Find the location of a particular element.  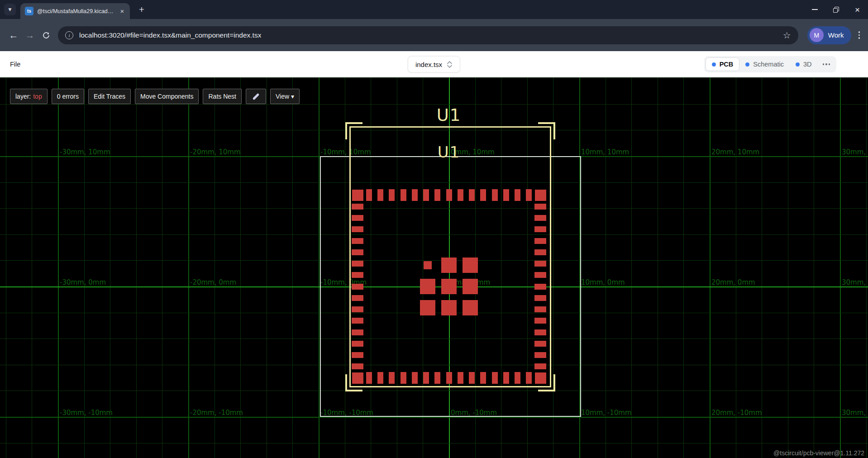

tab-pcb: PCB is located at coordinates (723, 64).